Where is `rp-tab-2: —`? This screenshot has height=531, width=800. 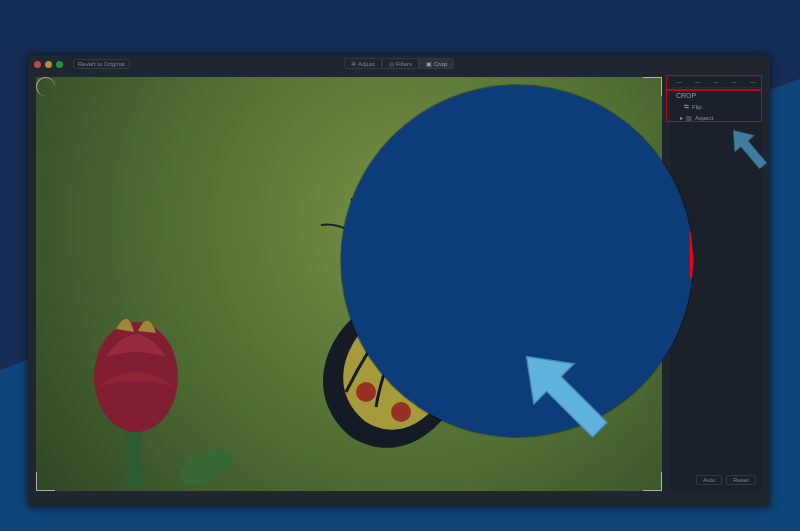
rp-tab-2: — is located at coordinates (698, 82).